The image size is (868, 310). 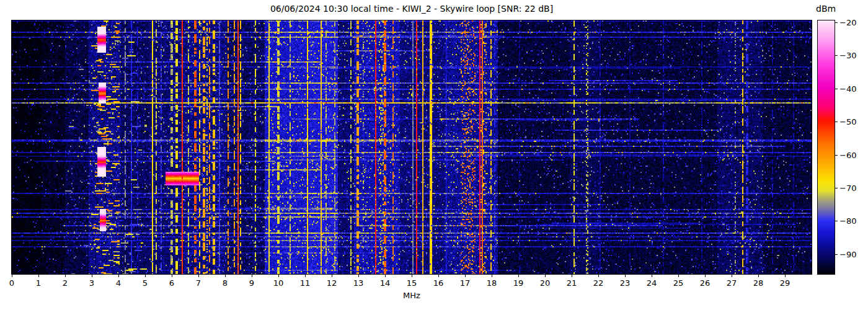 What do you see at coordinates (785, 283) in the screenshot?
I see `x-tick-label: 29` at bounding box center [785, 283].